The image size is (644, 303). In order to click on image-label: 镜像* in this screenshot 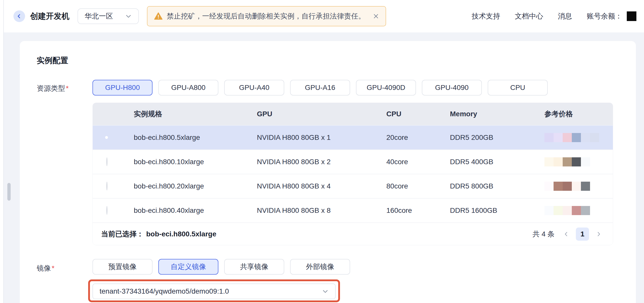, I will do `click(46, 268)`.